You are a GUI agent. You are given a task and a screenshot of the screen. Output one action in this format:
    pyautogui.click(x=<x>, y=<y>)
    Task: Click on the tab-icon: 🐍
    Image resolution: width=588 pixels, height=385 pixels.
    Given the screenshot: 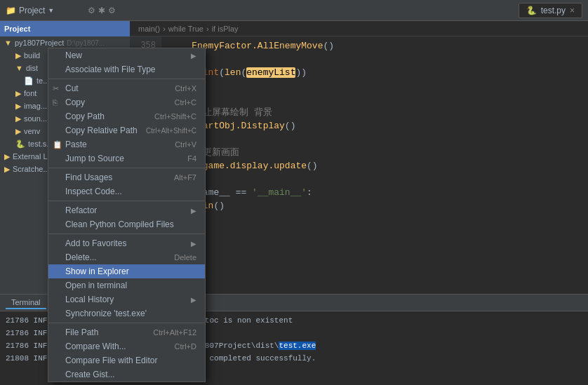 What is the action you would take?
    pyautogui.click(x=532, y=11)
    